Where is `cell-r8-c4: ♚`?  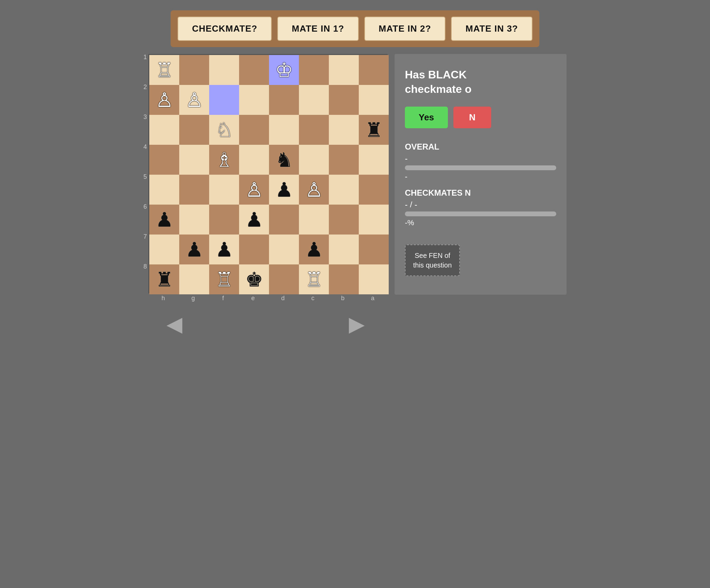 cell-r8-c4: ♚ is located at coordinates (254, 279).